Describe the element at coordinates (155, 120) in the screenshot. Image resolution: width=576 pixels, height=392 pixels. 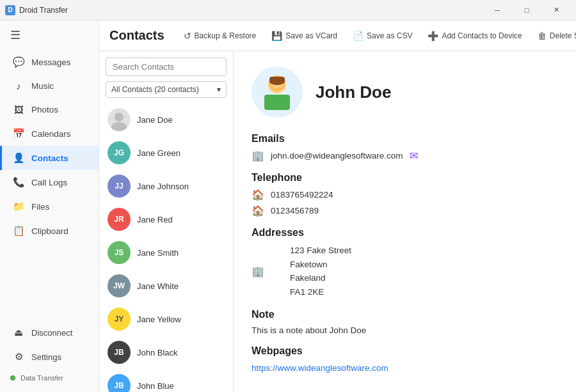
I see `contact-name: Jane Doe` at that location.